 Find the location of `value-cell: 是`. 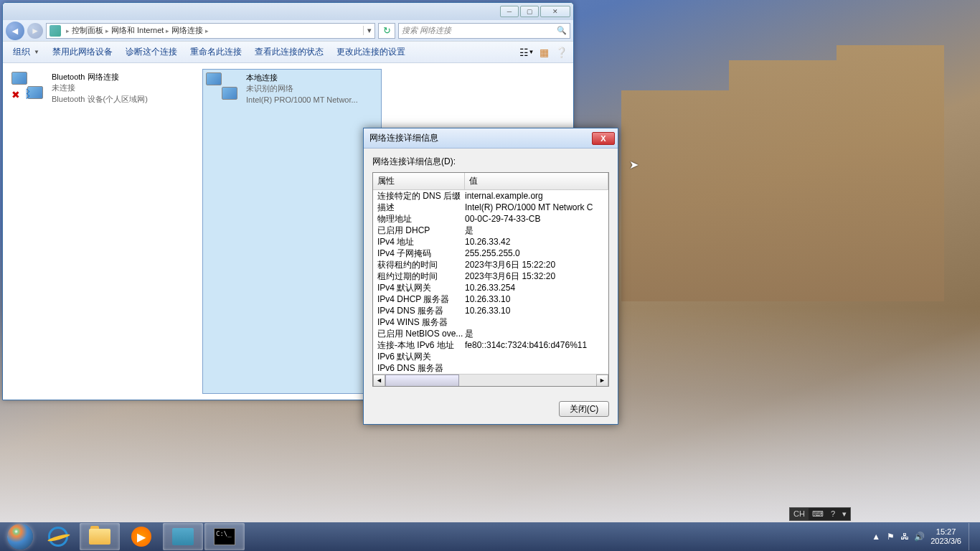

value-cell: 是 is located at coordinates (537, 334).